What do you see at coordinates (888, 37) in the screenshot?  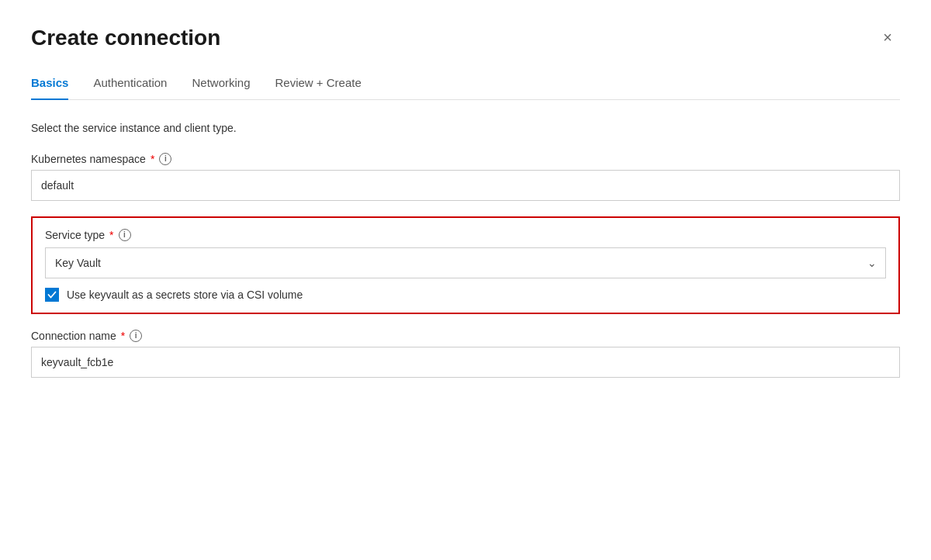 I see `close-button: ×` at bounding box center [888, 37].